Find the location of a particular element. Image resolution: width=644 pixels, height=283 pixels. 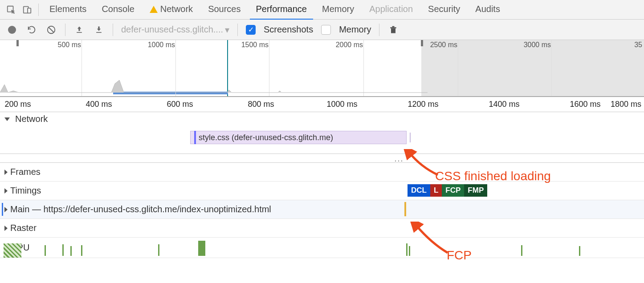

reload-button is located at coordinates (32, 30).